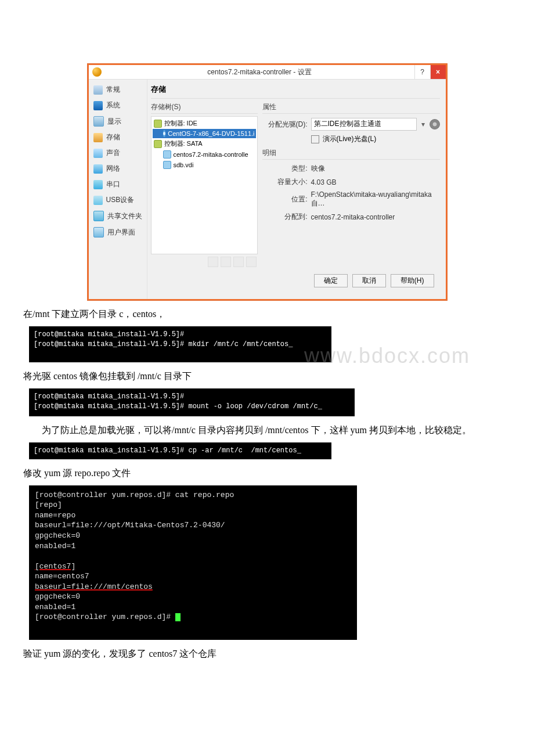  Describe the element at coordinates (118, 89) in the screenshot. I see `nav-general: 常规` at that location.